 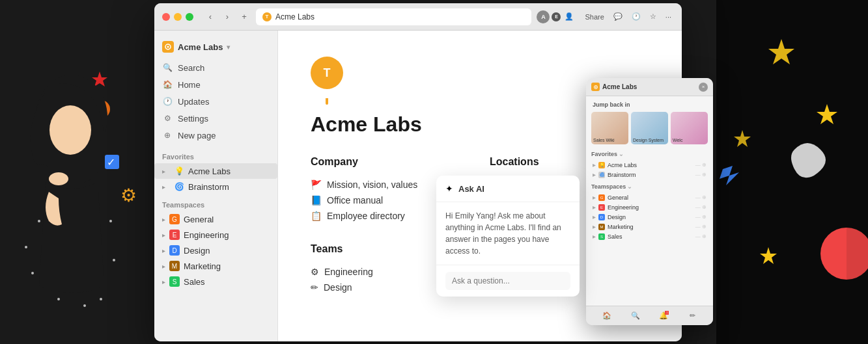 I want to click on sidebar-nav-settings: ⚙ Settings, so click(x=216, y=118).